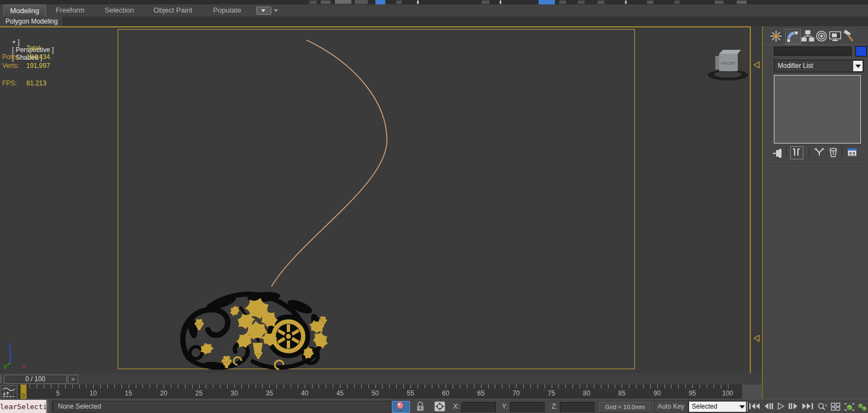  What do you see at coordinates (119, 10) in the screenshot?
I see `ribbon-tab-selection: Selection` at bounding box center [119, 10].